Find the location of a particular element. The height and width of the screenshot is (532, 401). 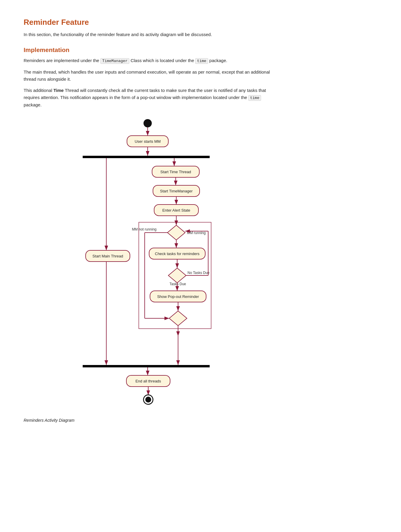

label-user-starts-mm: User starts MM is located at coordinates (148, 141).